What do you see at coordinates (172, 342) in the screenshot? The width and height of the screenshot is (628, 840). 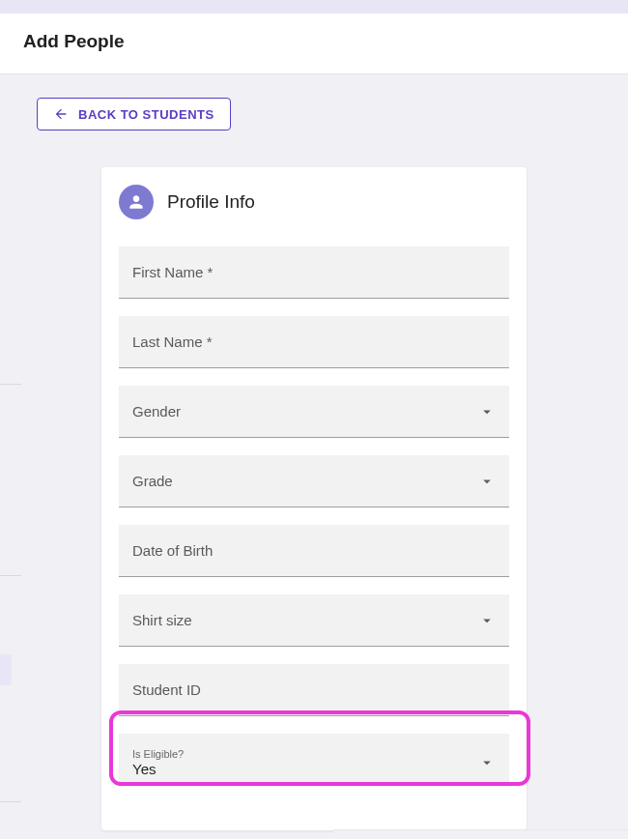 I see `last-name-label: Last Name *` at bounding box center [172, 342].